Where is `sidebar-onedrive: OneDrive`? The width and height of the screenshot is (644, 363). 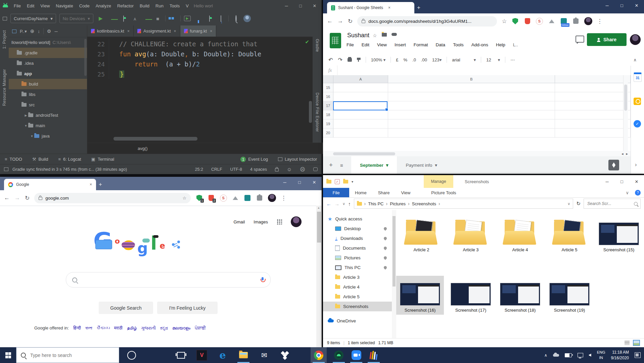 sidebar-onedrive: OneDrive is located at coordinates (360, 321).